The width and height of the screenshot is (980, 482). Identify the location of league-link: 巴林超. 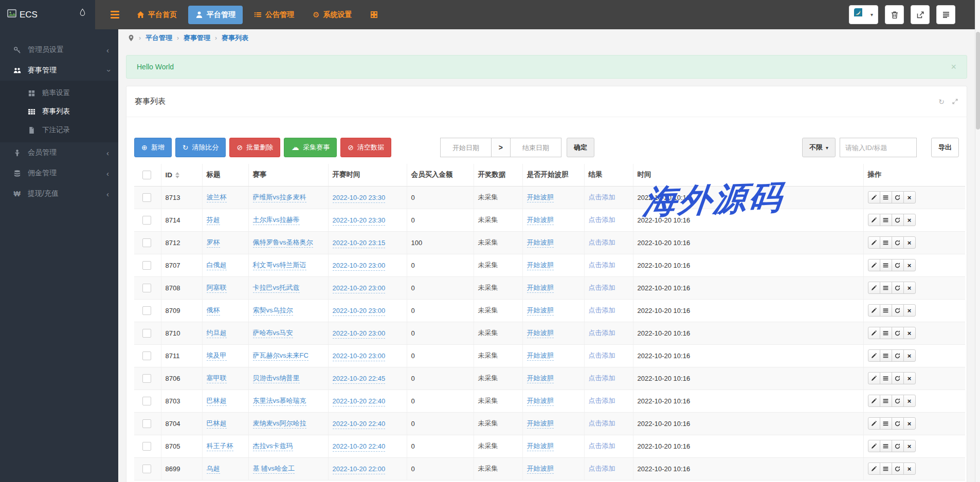
(217, 401).